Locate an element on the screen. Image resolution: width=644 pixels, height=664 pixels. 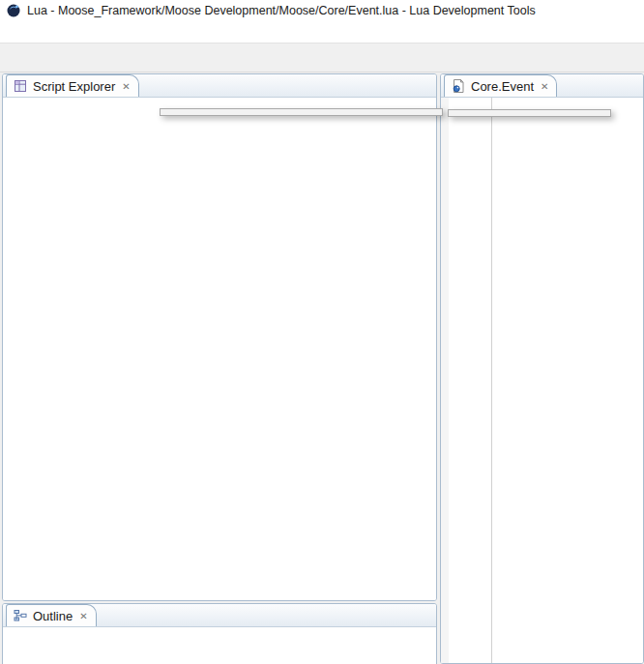
window-title: Lua - Moose_Framework/Moose Development/… is located at coordinates (281, 11).